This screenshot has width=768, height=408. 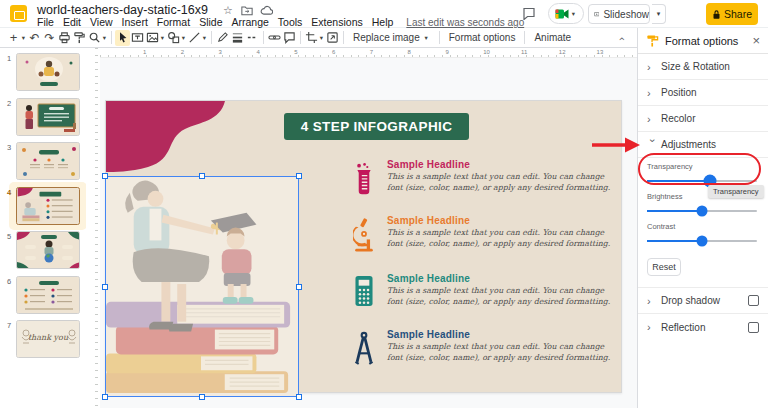 What do you see at coordinates (312, 38) in the screenshot?
I see `crop-image-button` at bounding box center [312, 38].